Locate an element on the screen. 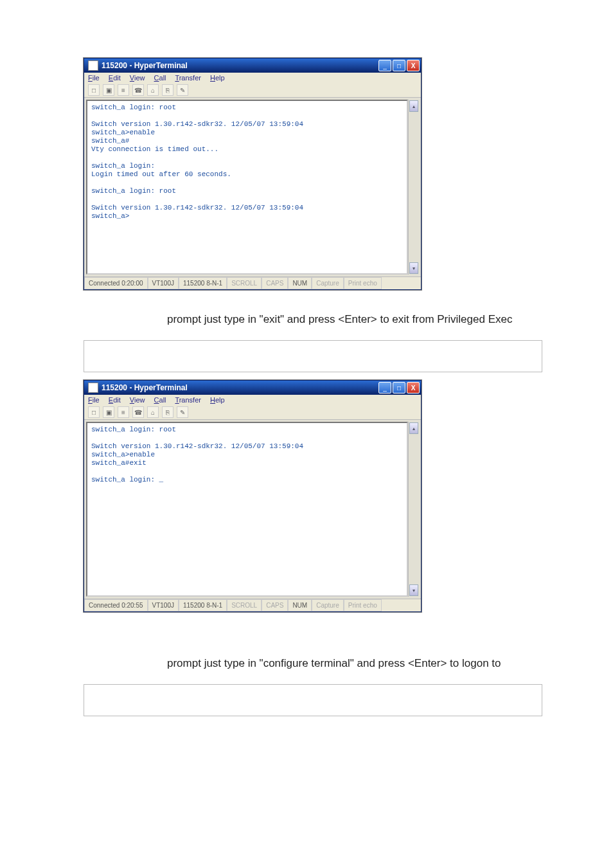 Image resolution: width=613 pixels, height=868 pixels. status-connected: Connected 0:20:00 is located at coordinates (116, 283).